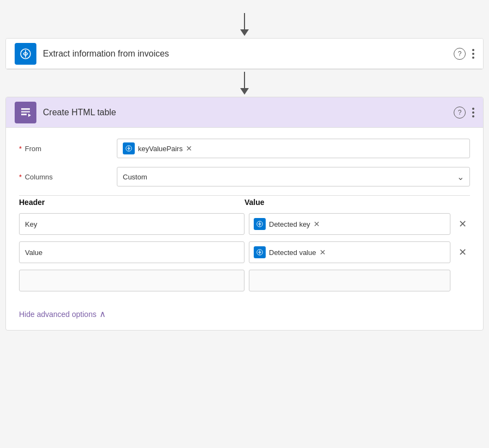 The width and height of the screenshot is (489, 448). Describe the element at coordinates (260, 224) in the screenshot. I see `row1-val-token-icon` at that location.